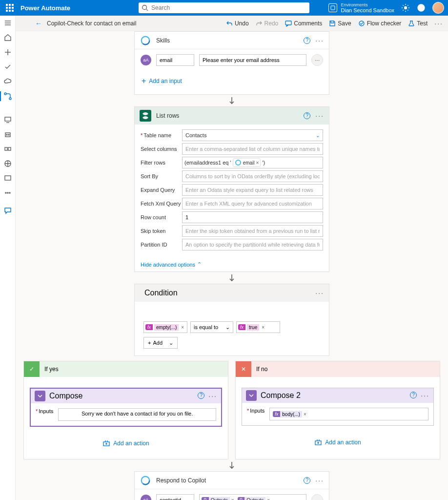 The image size is (448, 500). Describe the element at coordinates (253, 135) in the screenshot. I see `table-select: Contacts⌄` at that location.